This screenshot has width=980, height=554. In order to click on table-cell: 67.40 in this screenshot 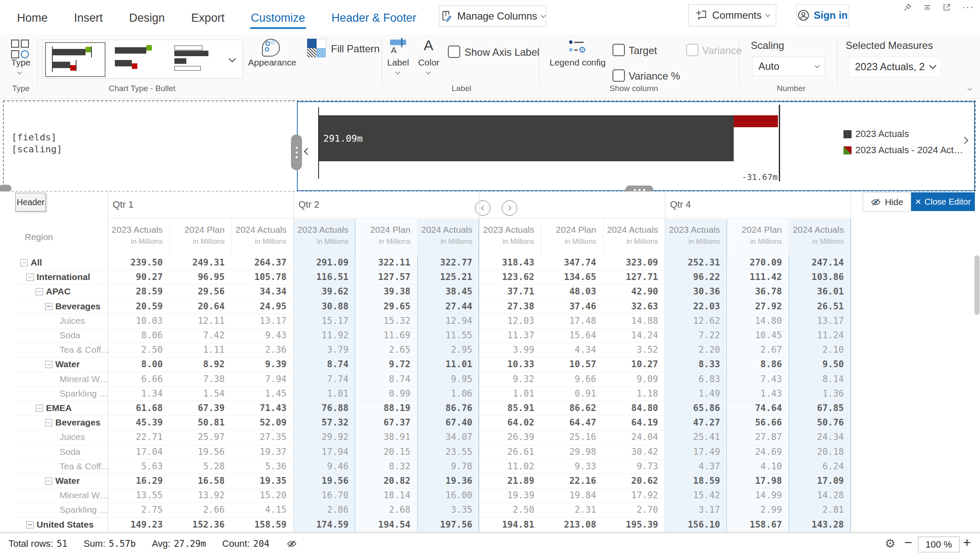, I will do `click(445, 423)`.